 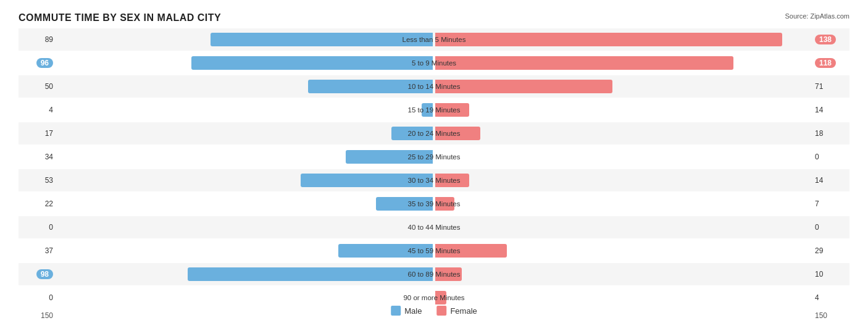 What do you see at coordinates (37, 274) in the screenshot?
I see `male-value: 98` at bounding box center [37, 274].